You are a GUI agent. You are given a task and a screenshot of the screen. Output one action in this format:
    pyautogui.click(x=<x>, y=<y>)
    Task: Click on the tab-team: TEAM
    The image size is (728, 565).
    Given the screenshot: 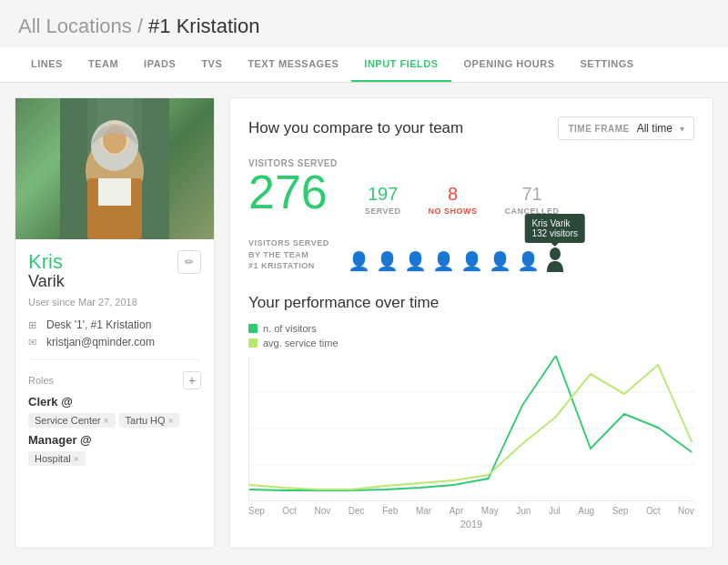 What is the action you would take?
    pyautogui.click(x=104, y=65)
    